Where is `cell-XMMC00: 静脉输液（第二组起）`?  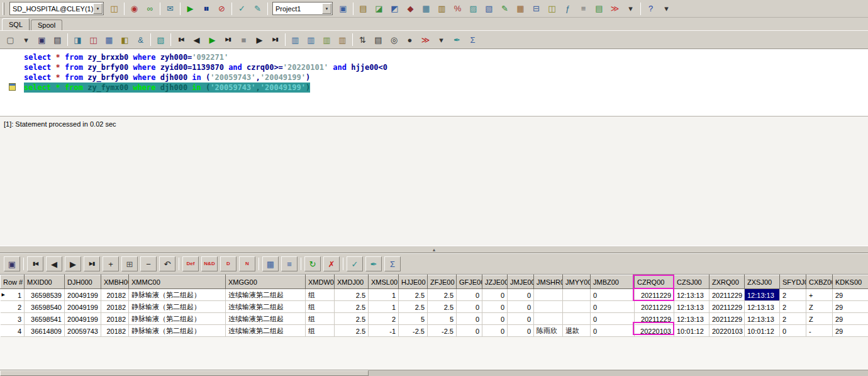
cell-XMMC00: 静脉输液（第二组起） is located at coordinates (177, 295).